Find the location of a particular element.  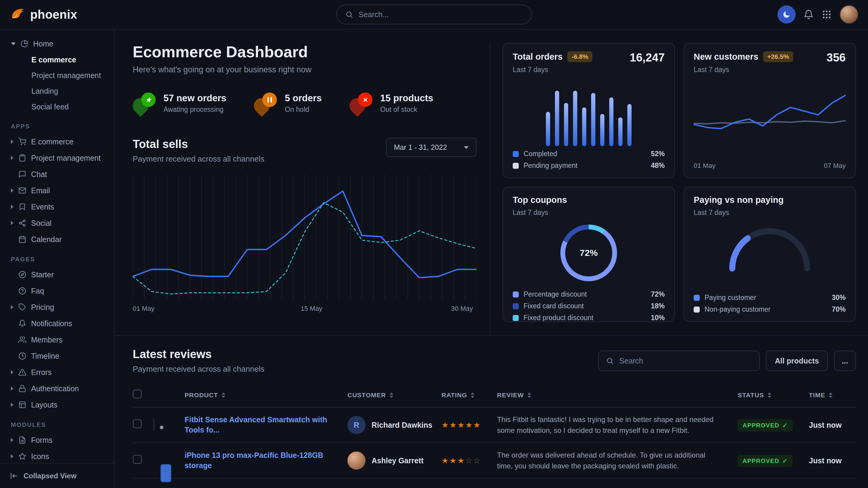

legend-row: Fixed product discount 10% is located at coordinates (589, 318).